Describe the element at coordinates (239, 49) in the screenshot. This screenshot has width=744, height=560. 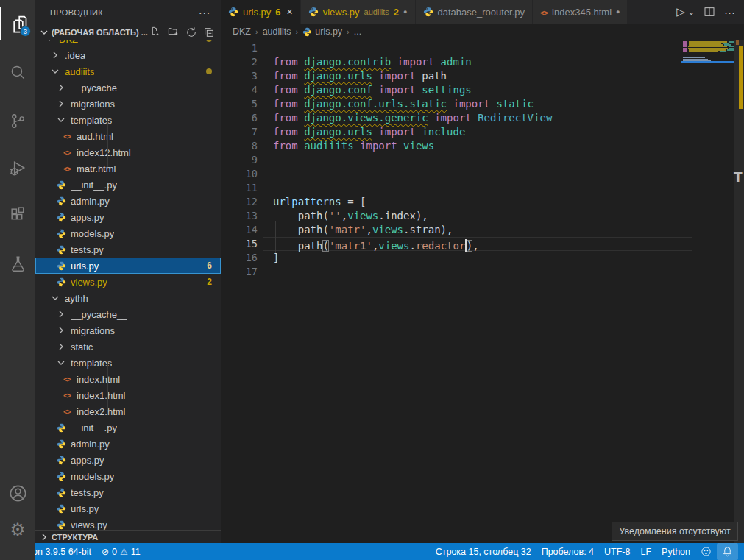
I see `line-number: 1` at that location.